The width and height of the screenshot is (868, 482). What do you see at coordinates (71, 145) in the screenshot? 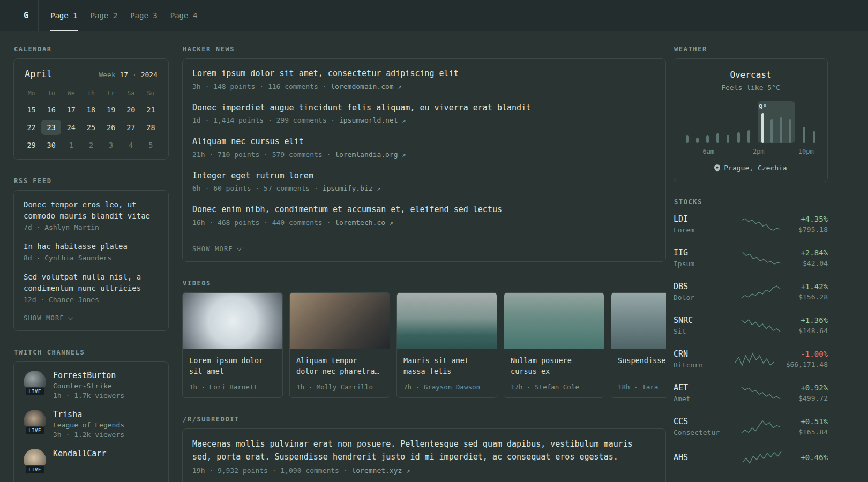
I see `calendar-day-next-month: 1` at bounding box center [71, 145].